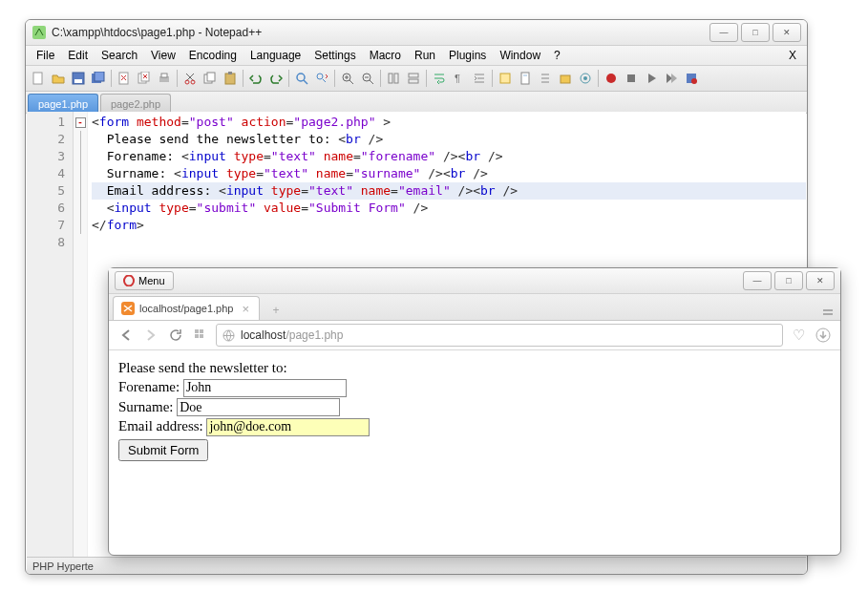 This screenshot has width=868, height=613. Describe the element at coordinates (124, 78) in the screenshot. I see `close-file-icon` at that location.